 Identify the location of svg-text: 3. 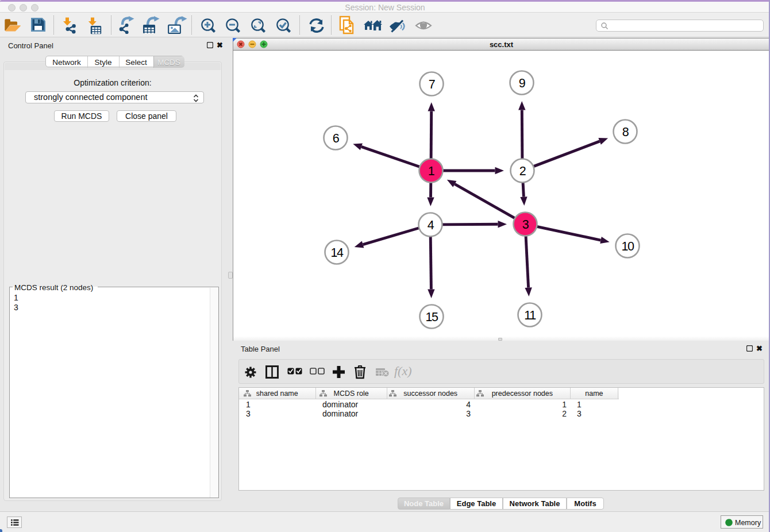
(526, 225).